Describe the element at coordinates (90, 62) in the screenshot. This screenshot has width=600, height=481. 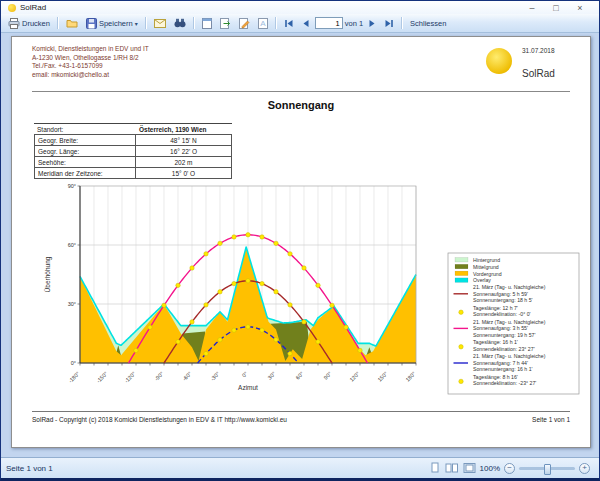
I see `company-address-block: Komicki, Dienstleistungen in EDV und IT …` at that location.